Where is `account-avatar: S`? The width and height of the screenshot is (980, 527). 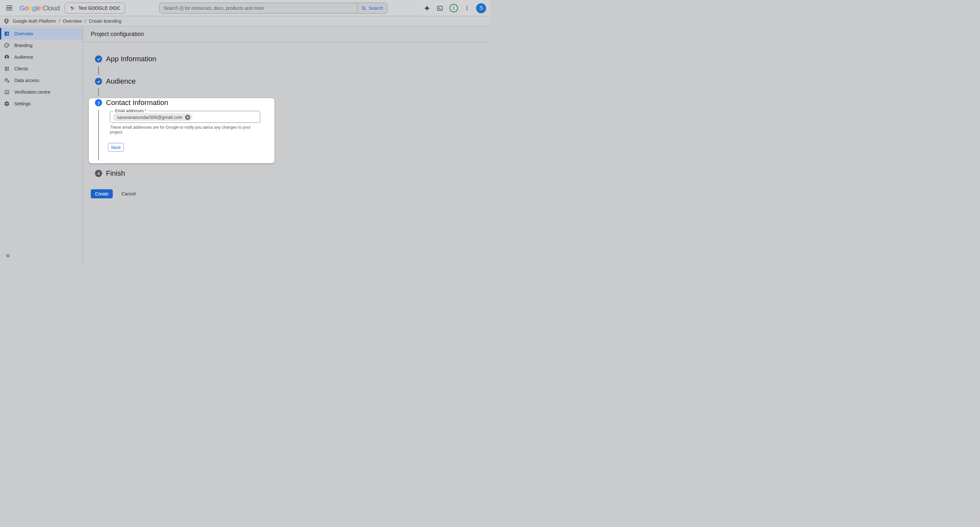 account-avatar: S is located at coordinates (481, 8).